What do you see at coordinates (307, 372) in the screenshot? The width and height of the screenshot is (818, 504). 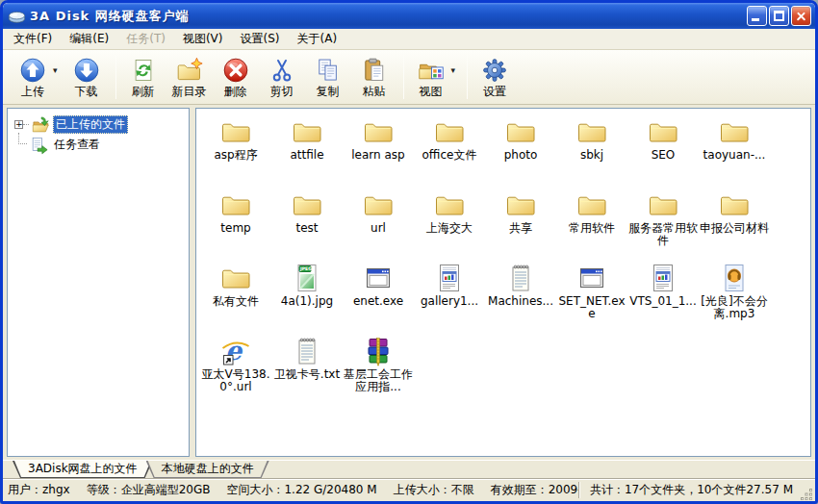 I see `file-item: 卫视卡号.txt` at bounding box center [307, 372].